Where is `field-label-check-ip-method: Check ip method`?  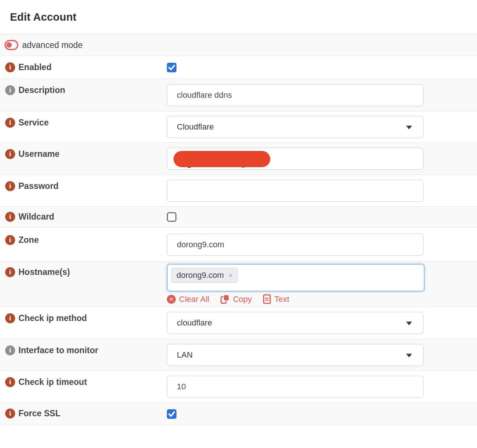 field-label-check-ip-method: Check ip method is located at coordinates (52, 318).